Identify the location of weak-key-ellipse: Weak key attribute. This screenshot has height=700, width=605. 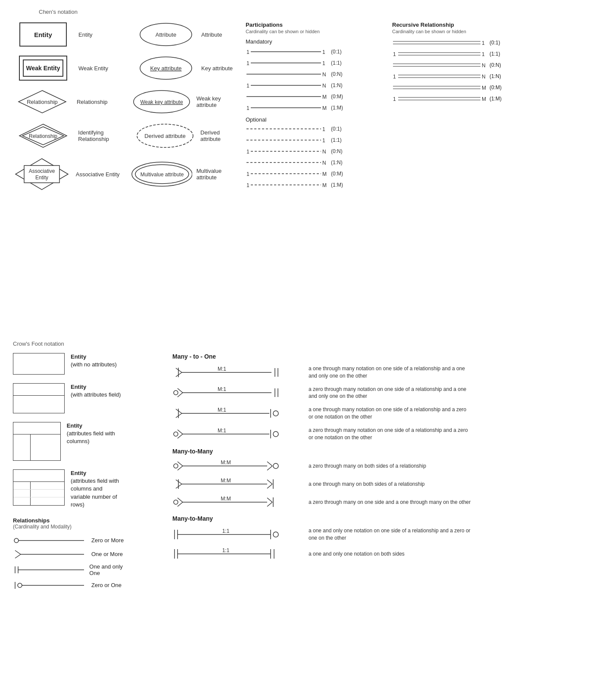
(162, 102).